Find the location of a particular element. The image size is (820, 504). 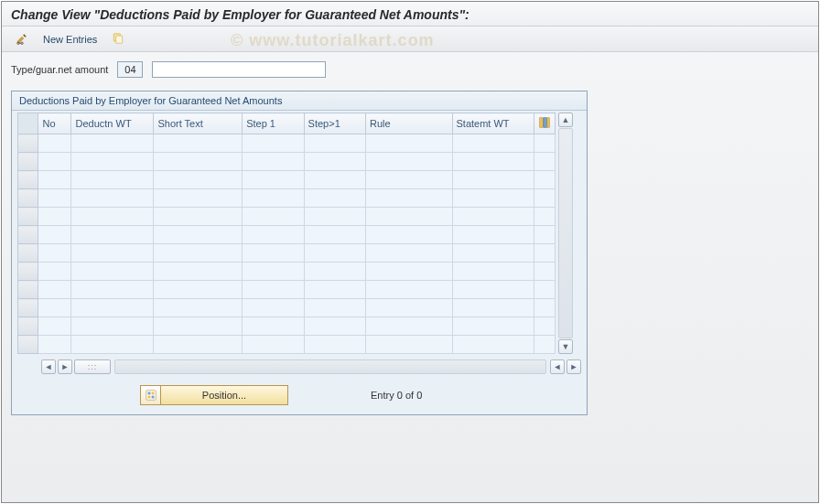

col-step-gt1: Step>1 is located at coordinates (335, 124).